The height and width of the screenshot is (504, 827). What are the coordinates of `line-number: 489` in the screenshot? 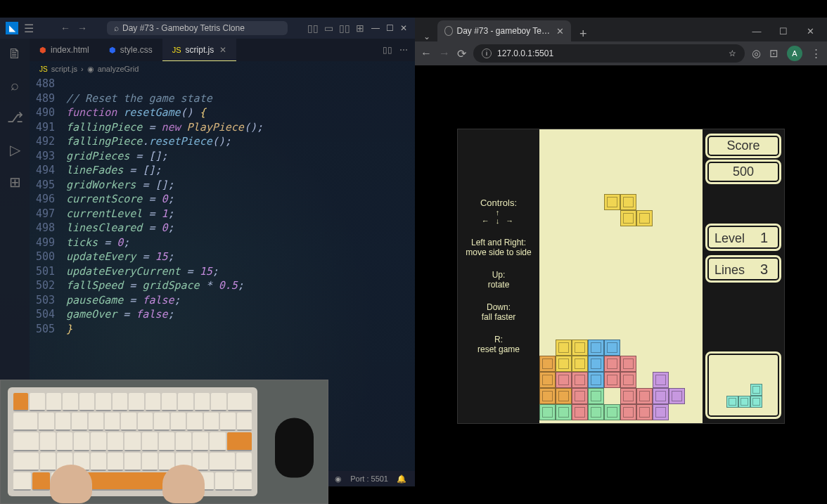 It's located at (51, 98).